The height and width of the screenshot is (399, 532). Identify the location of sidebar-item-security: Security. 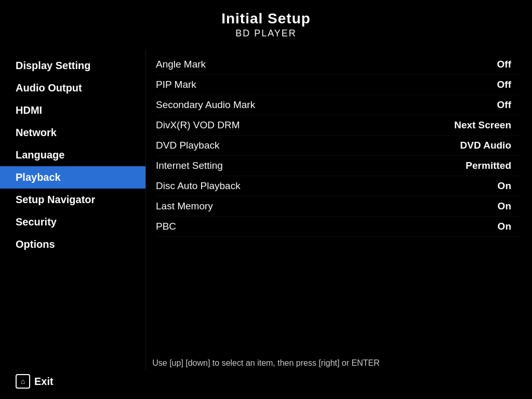
(73, 222).